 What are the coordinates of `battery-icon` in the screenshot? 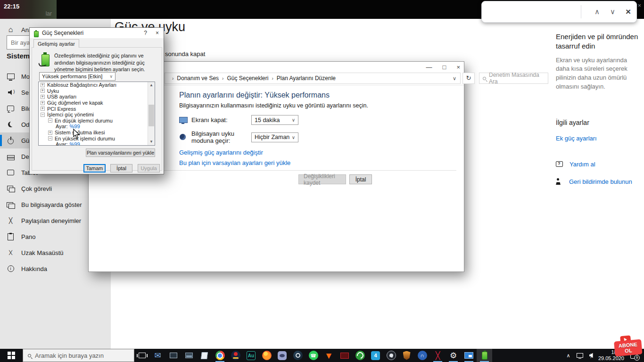 It's located at (485, 355).